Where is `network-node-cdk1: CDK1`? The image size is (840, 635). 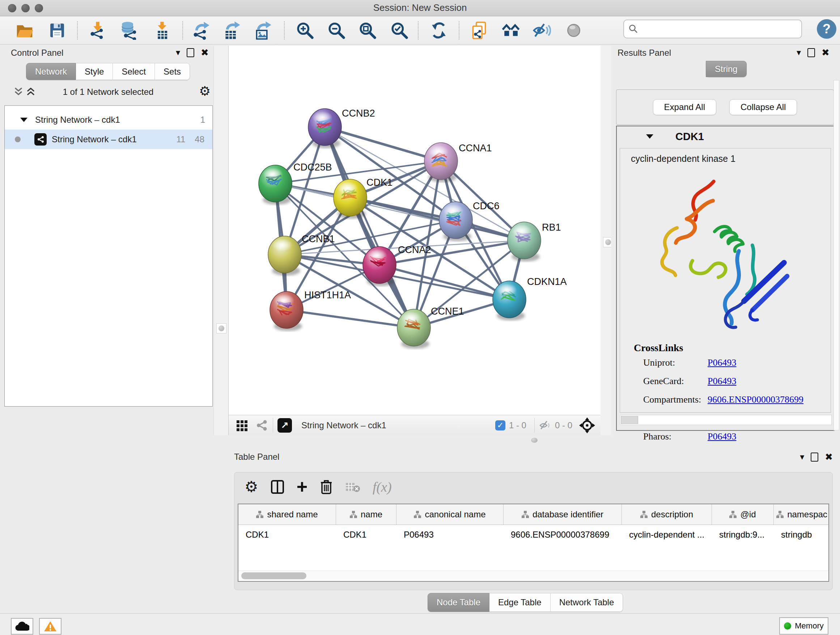
network-node-cdk1: CDK1 is located at coordinates (363, 198).